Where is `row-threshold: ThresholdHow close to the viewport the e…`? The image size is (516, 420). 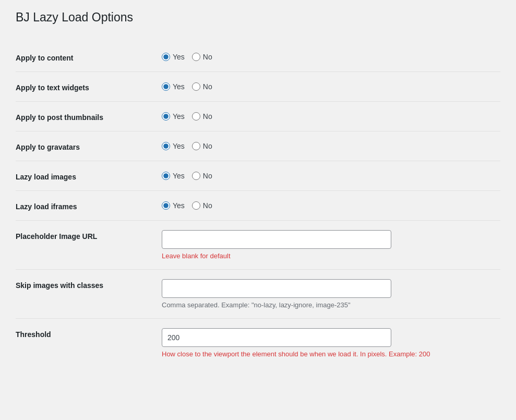
row-threshold: ThresholdHow close to the viewport the e… is located at coordinates (258, 343).